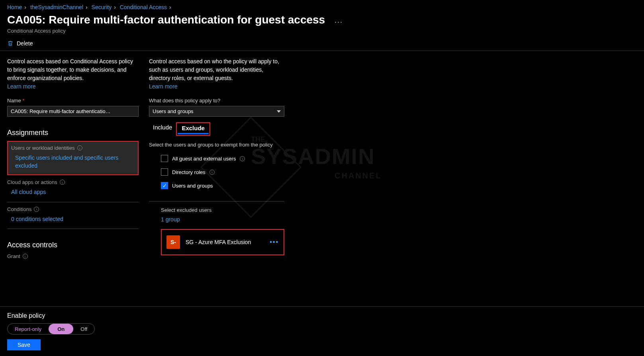 The width and height of the screenshot is (644, 356). I want to click on group-name: SG - Azure MFA Exclusion, so click(225, 242).